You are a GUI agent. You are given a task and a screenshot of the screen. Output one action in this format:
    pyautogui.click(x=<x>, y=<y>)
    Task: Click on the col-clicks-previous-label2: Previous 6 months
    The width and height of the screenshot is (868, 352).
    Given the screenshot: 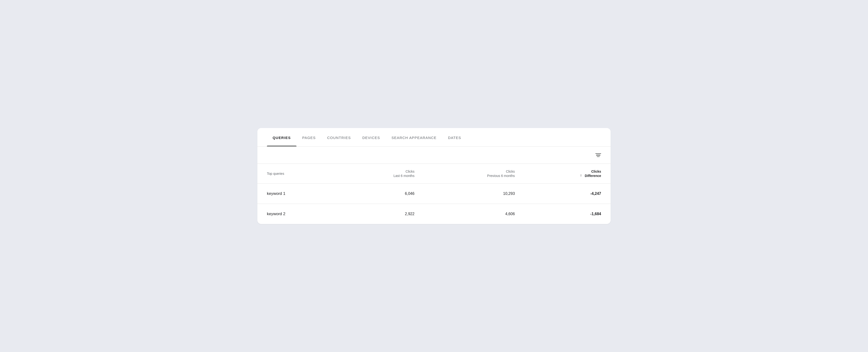 What is the action you would take?
    pyautogui.click(x=501, y=176)
    